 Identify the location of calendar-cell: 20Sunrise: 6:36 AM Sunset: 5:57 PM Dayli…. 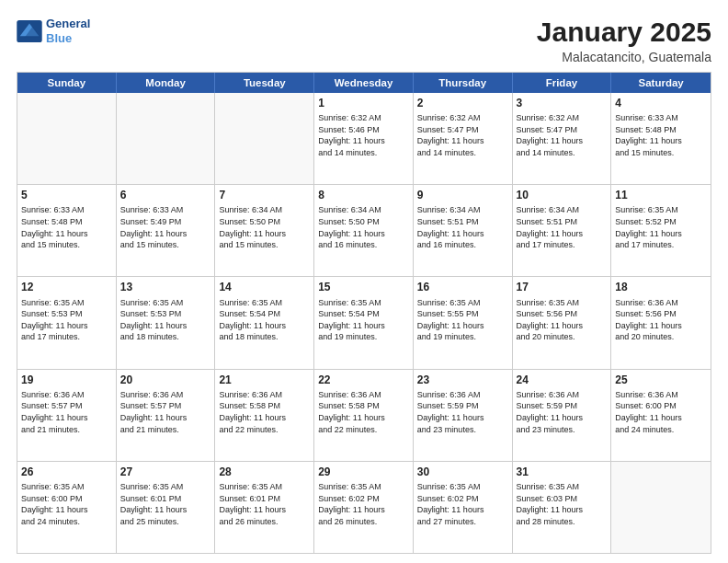
(166, 416).